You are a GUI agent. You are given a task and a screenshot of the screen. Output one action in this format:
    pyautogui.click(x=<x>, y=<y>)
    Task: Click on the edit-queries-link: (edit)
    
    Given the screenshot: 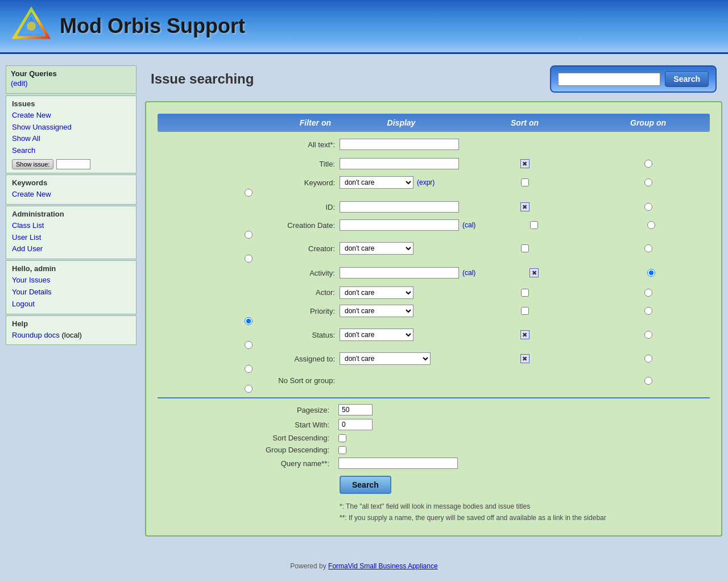 What is the action you would take?
    pyautogui.click(x=71, y=84)
    